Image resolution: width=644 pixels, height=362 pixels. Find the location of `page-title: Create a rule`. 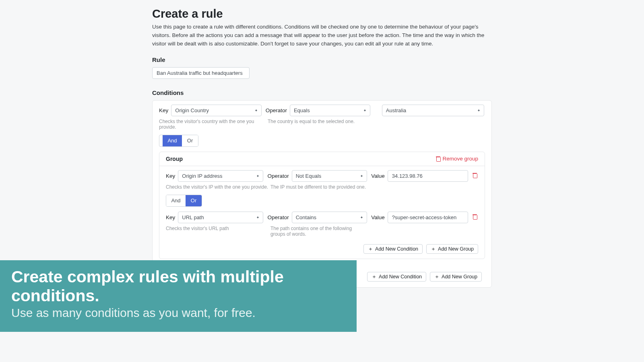

page-title: Create a rule is located at coordinates (322, 14).